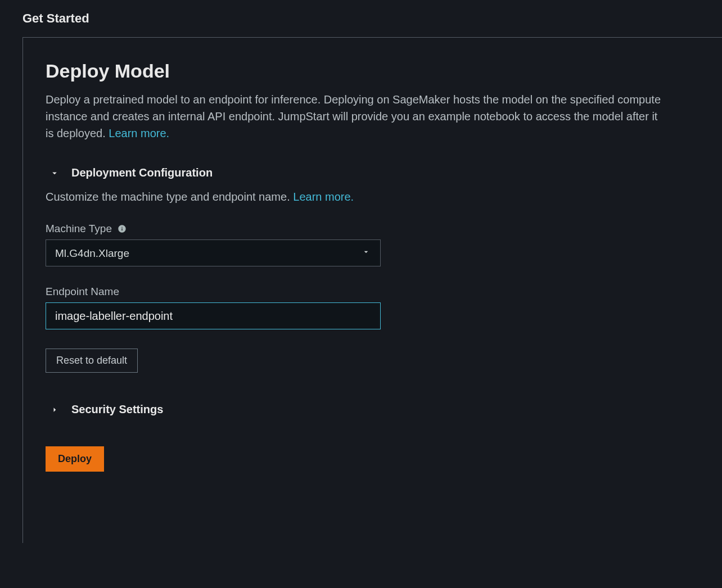 The image size is (722, 588). Describe the element at coordinates (355, 116) in the screenshot. I see `page-description: Deploy a pretrained model to an endpoint…` at that location.